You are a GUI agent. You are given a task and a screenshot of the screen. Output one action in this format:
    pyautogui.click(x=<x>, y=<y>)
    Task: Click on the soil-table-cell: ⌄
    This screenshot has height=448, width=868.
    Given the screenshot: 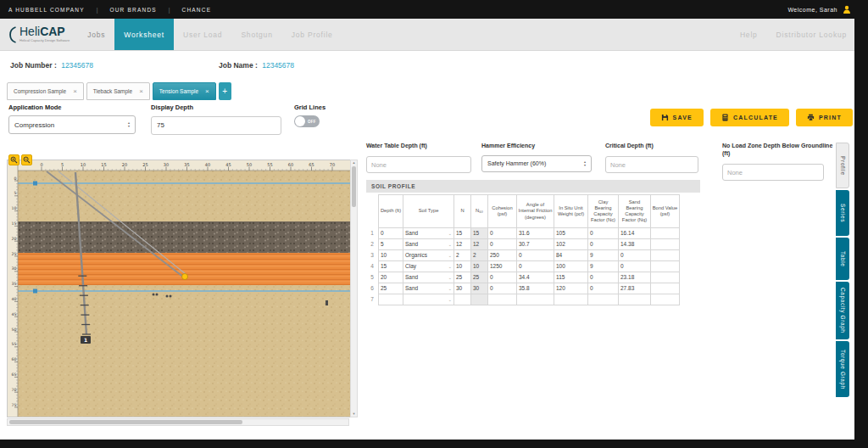 What is the action you would take?
    pyautogui.click(x=429, y=300)
    